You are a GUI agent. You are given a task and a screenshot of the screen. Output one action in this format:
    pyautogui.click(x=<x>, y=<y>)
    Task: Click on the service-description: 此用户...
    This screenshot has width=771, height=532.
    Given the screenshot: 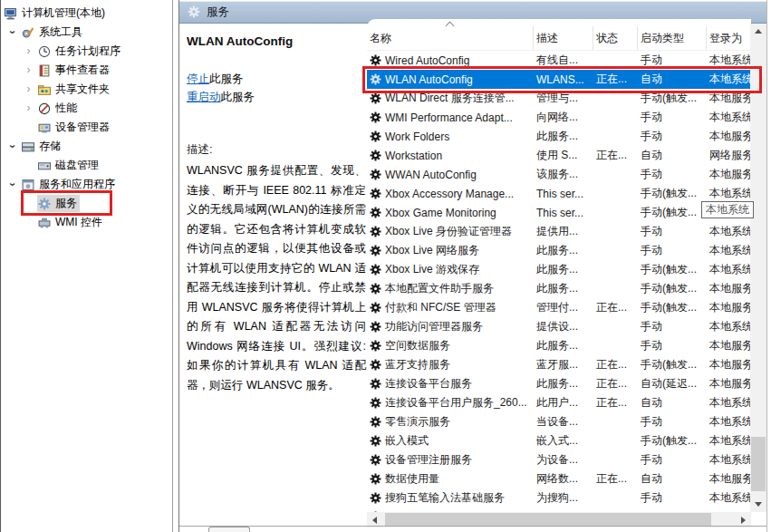 What is the action you would take?
    pyautogui.click(x=564, y=402)
    